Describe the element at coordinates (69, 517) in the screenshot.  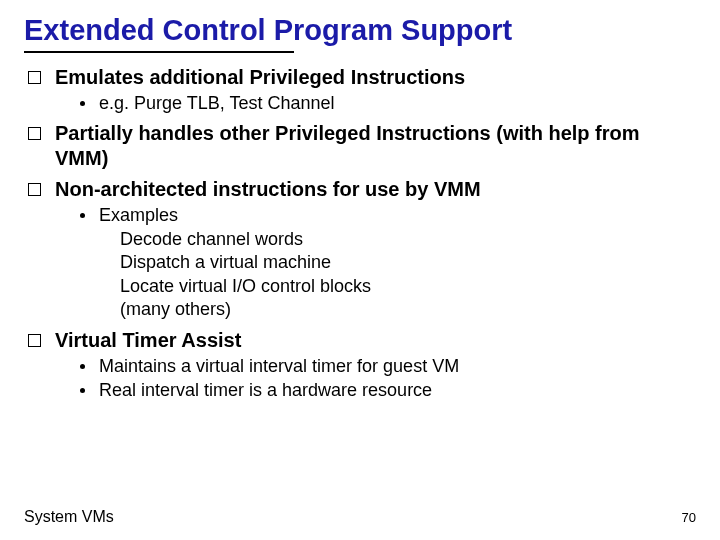
I see `footer-source: System VMs` at that location.